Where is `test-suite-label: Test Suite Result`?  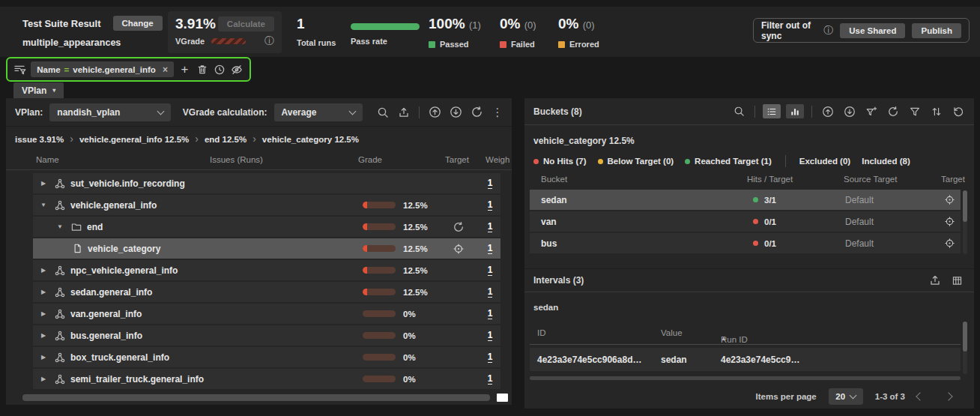 test-suite-label: Test Suite Result is located at coordinates (61, 24).